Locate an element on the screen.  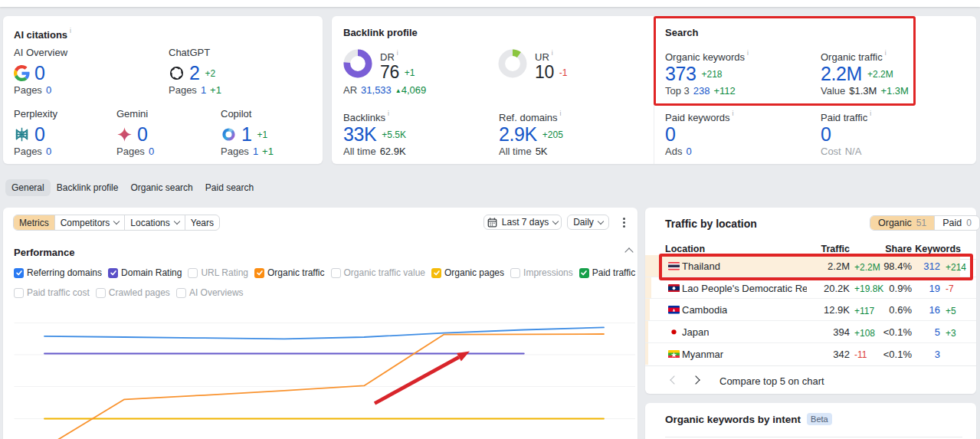
ur-gauge is located at coordinates (513, 64).